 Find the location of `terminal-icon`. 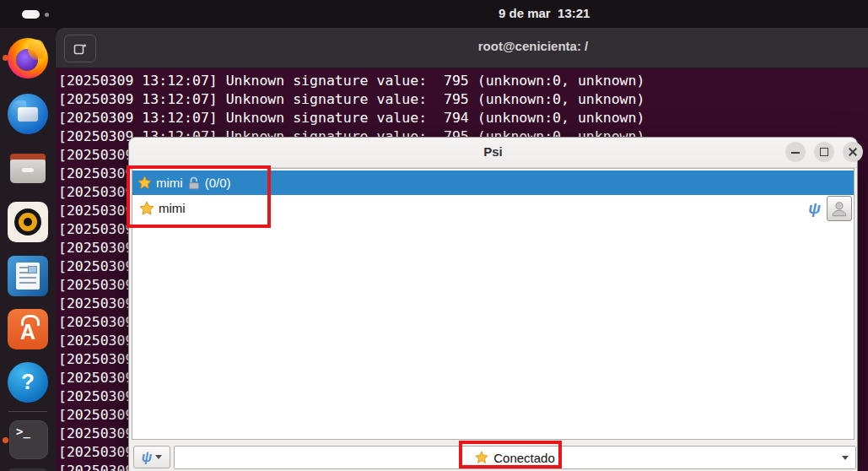

terminal-icon is located at coordinates (29, 440).